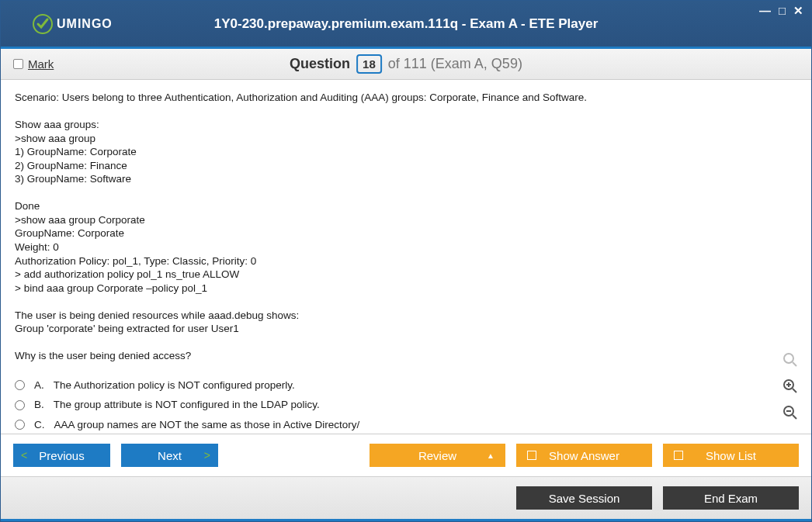  What do you see at coordinates (33, 64) in the screenshot?
I see `mark-checkbox: Mark` at bounding box center [33, 64].